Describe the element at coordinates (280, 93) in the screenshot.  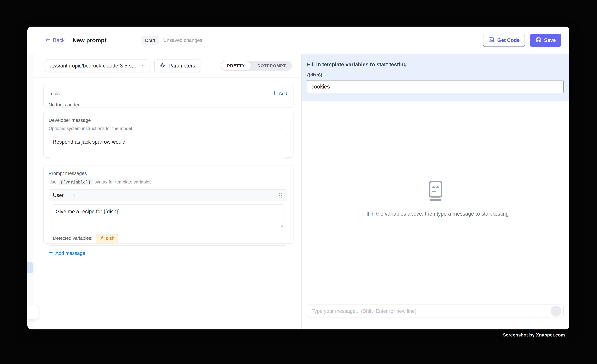
I see `add-tool-button: Add` at that location.